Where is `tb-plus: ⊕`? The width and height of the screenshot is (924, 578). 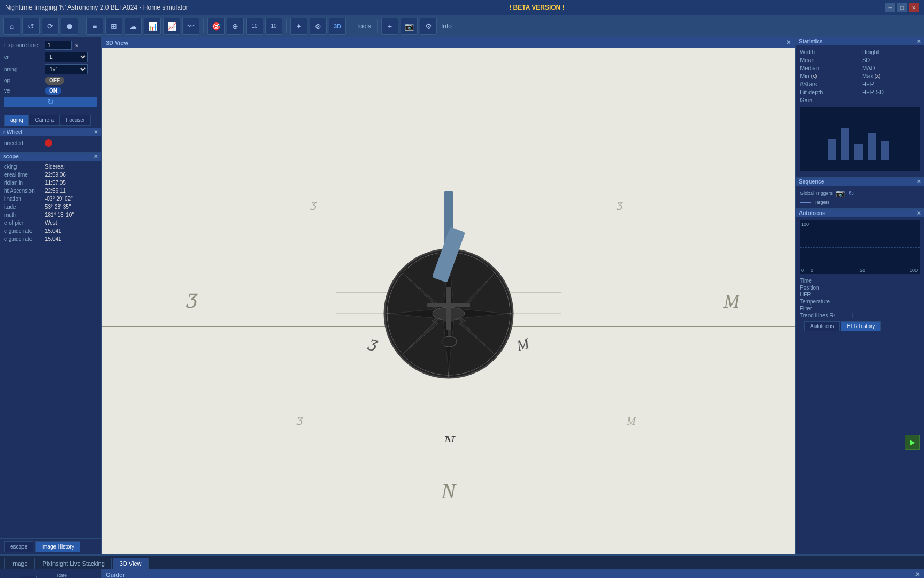
tb-plus: ⊕ is located at coordinates (235, 26).